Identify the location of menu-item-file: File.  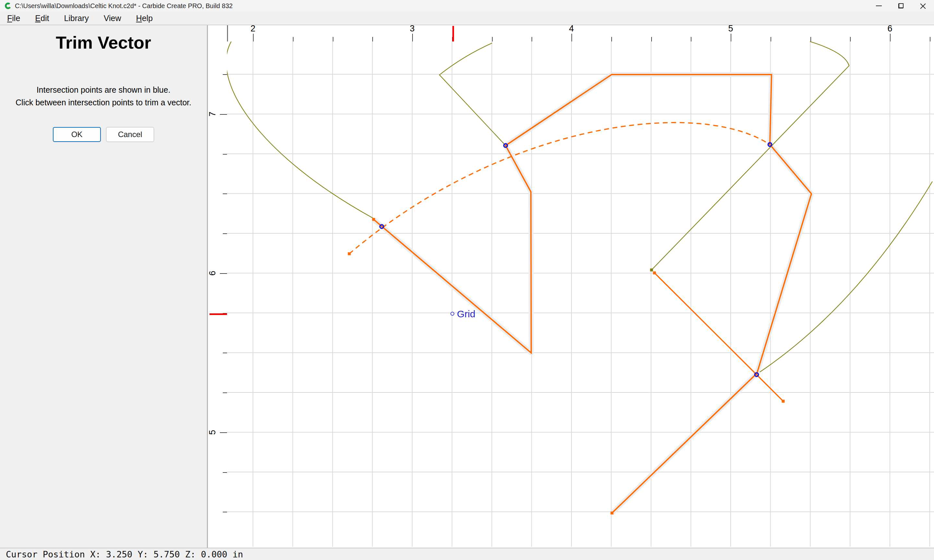
(14, 18).